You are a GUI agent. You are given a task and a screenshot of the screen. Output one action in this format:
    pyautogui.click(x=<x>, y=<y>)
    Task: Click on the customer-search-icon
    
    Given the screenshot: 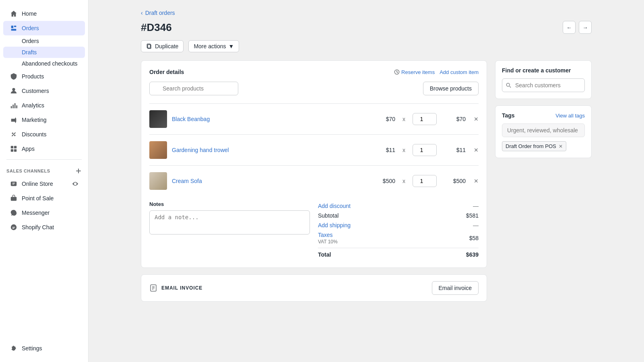 What is the action you would take?
    pyautogui.click(x=509, y=85)
    